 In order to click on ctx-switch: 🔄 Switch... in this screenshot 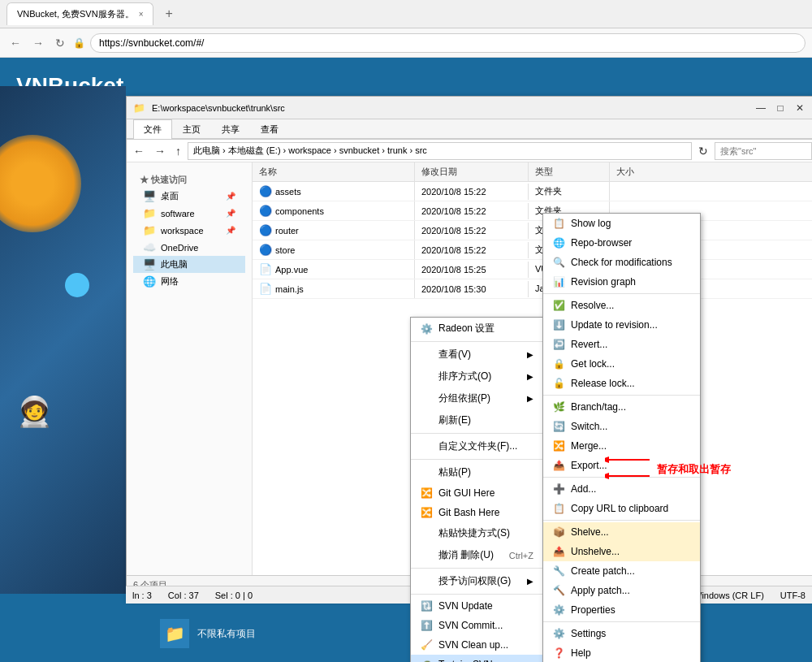, I will do `click(622, 426)`.